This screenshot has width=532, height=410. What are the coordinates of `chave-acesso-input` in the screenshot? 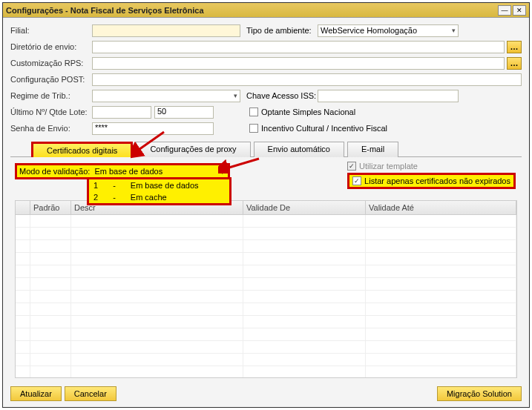 It's located at (388, 96).